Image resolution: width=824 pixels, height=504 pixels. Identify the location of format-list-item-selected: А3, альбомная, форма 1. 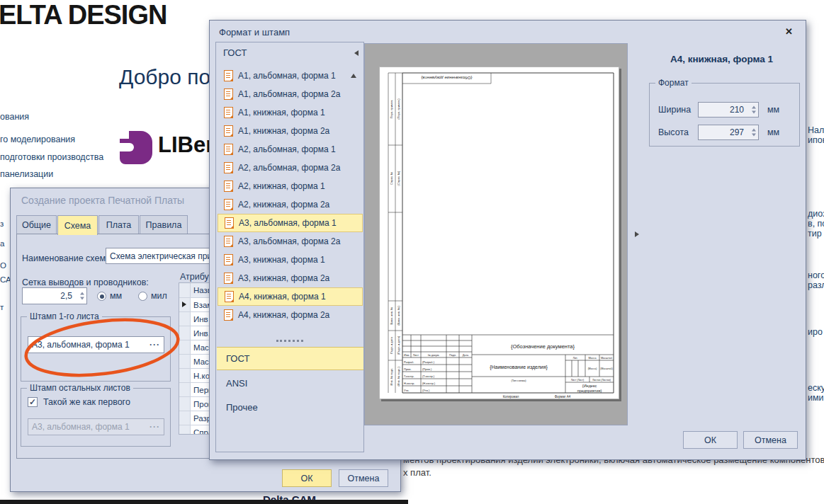
(290, 223).